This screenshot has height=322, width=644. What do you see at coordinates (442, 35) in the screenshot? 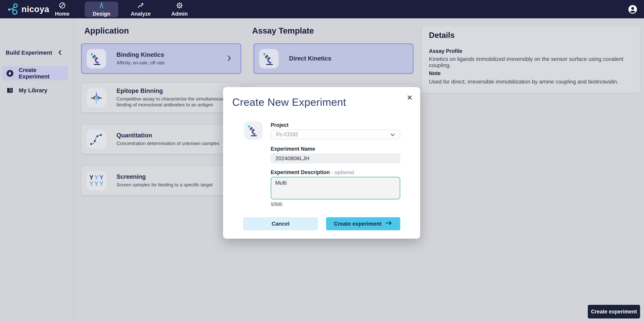
I see `details-heading: Details` at bounding box center [442, 35].